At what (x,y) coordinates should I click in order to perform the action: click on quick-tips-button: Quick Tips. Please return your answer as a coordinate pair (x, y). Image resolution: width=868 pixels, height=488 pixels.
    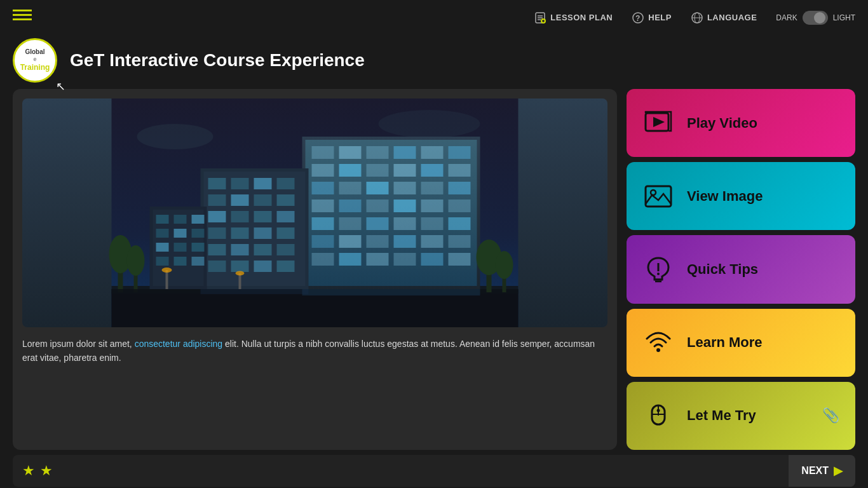
    Looking at the image, I should click on (741, 269).